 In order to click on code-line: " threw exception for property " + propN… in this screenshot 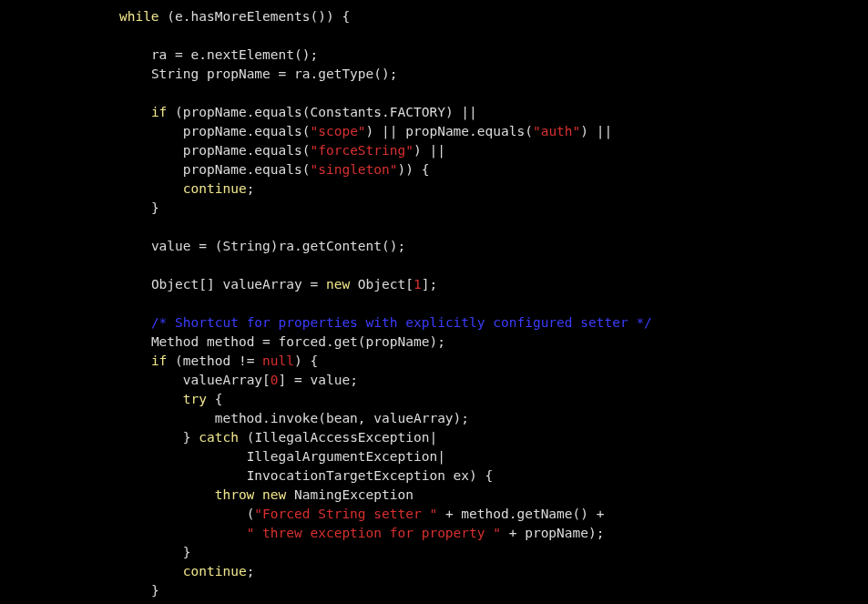, I will do `click(302, 533)`.